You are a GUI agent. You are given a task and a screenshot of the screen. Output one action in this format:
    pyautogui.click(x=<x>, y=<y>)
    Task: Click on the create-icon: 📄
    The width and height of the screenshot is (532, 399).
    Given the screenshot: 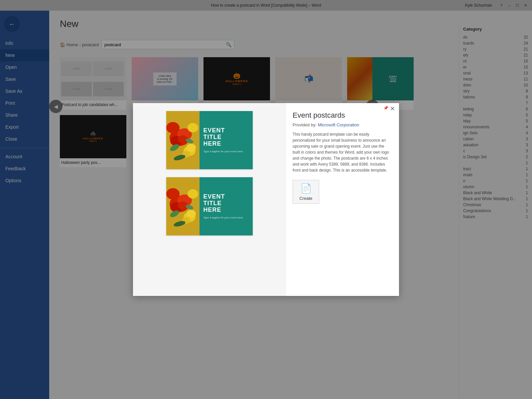 What is the action you would take?
    pyautogui.click(x=306, y=188)
    